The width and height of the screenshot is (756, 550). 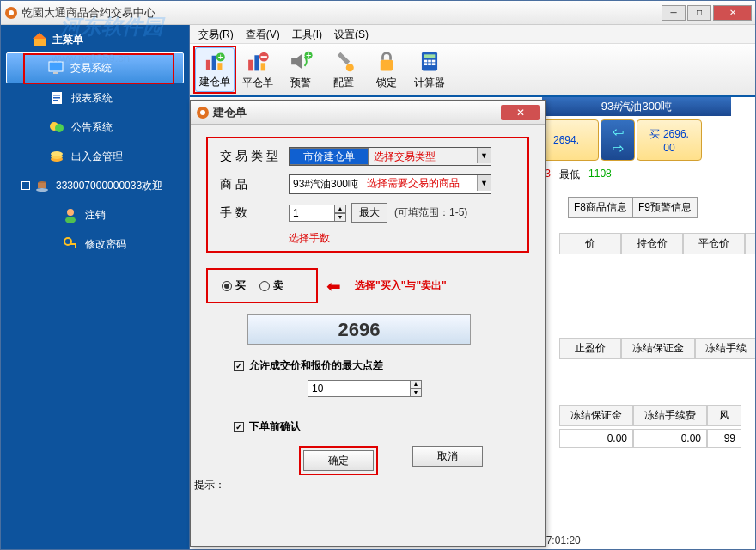 I want to click on type-hint: 选择交易类型, so click(x=425, y=156).